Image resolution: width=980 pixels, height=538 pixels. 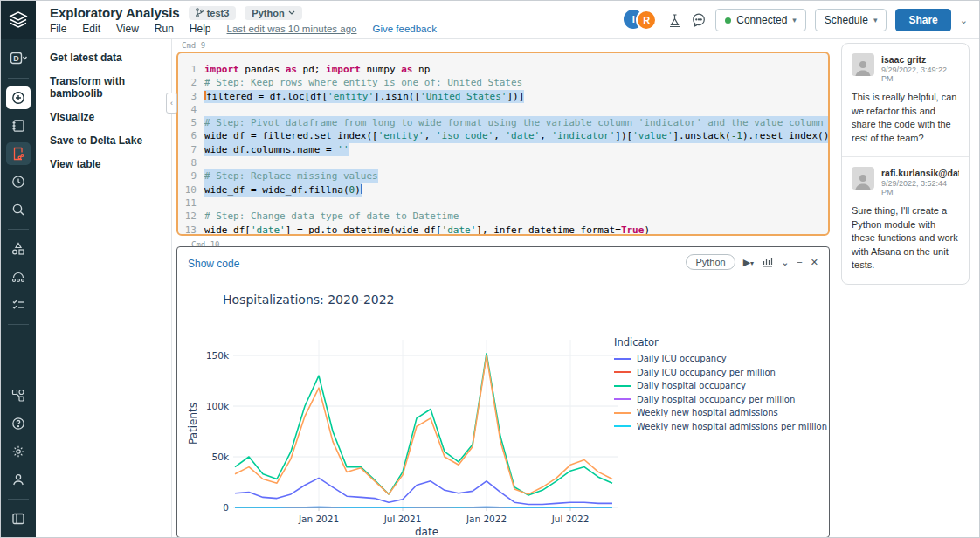 What do you see at coordinates (218, 355) in the screenshot?
I see `svg-text: 150k` at bounding box center [218, 355].